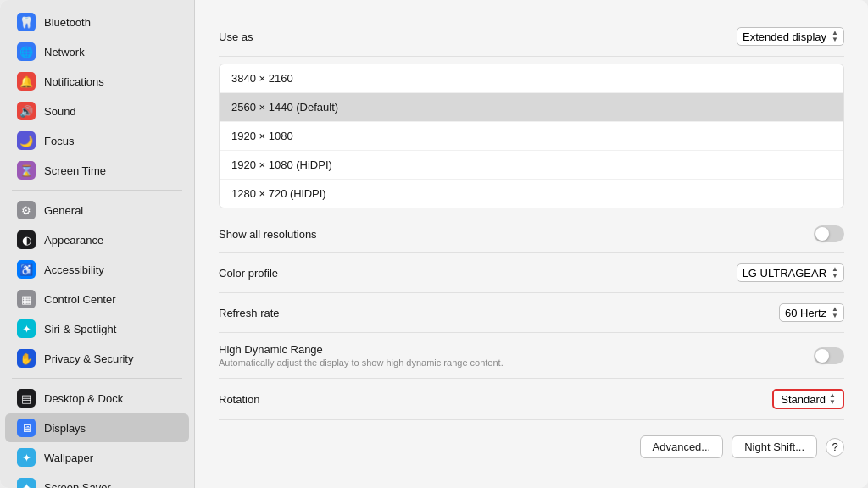 The image size is (868, 488). I want to click on rotation-value: Standard, so click(804, 400).